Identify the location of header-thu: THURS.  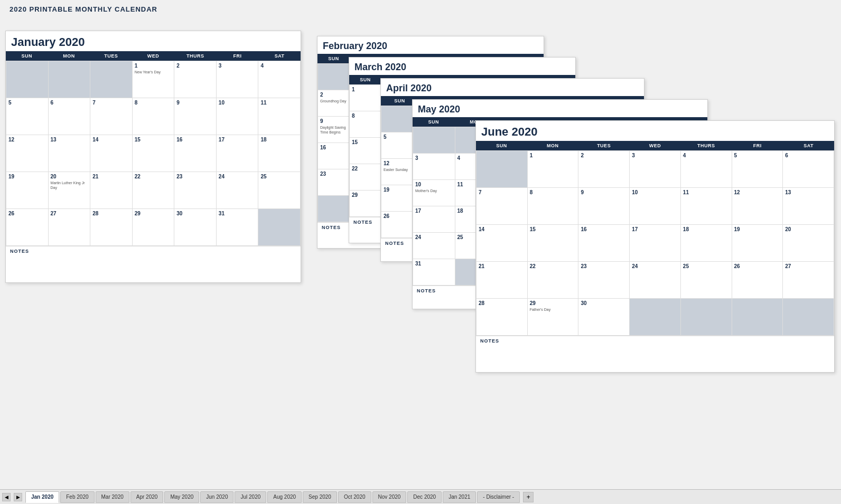
(195, 56).